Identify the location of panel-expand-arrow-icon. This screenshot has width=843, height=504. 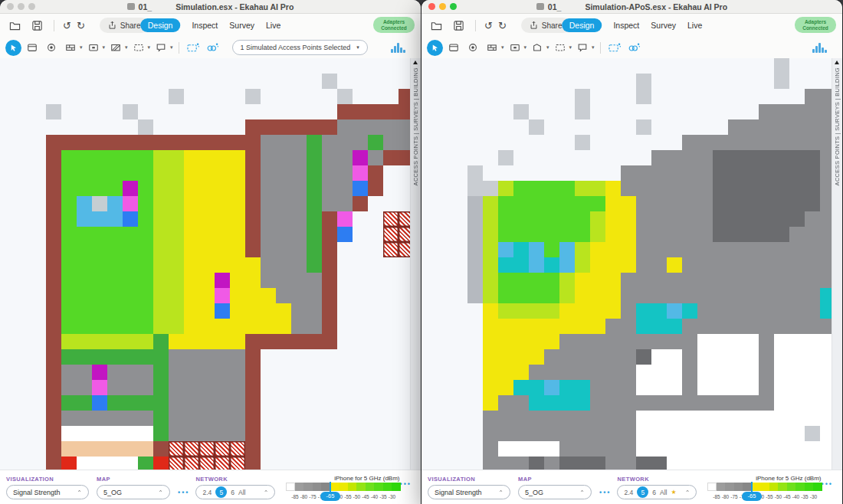
(415, 63).